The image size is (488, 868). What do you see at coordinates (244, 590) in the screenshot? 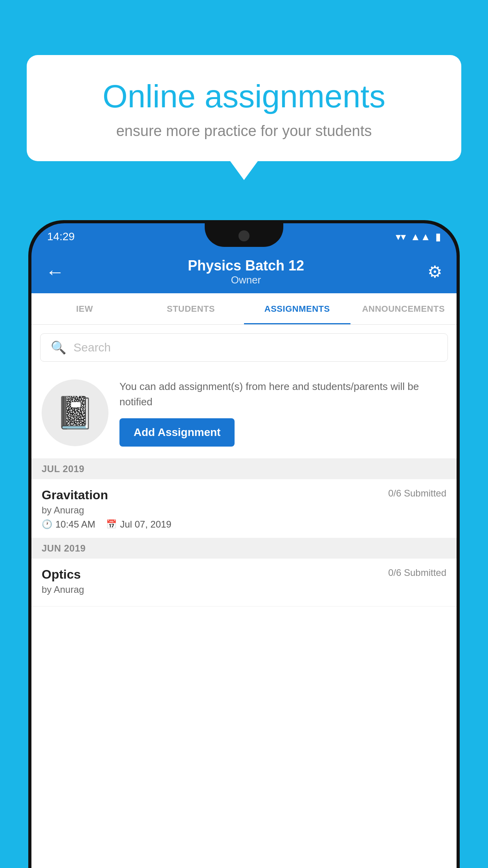
I see `assignment-by-optics: by Anurag` at bounding box center [244, 590].